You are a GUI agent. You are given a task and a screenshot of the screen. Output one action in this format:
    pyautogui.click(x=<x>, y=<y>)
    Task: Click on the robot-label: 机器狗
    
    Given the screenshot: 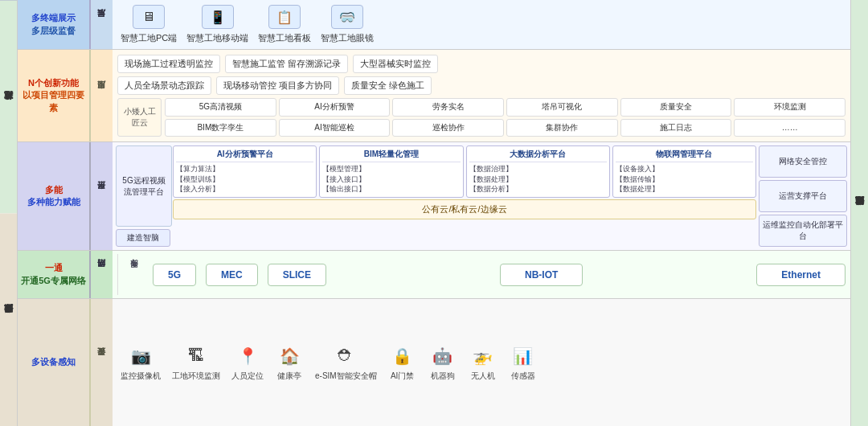 What is the action you would take?
    pyautogui.click(x=443, y=376)
    